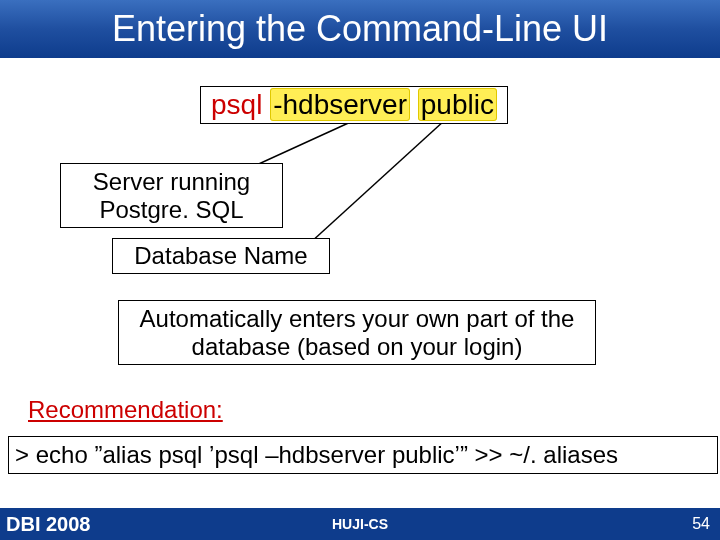  I want to click on cmd-space1, so click(266, 104).